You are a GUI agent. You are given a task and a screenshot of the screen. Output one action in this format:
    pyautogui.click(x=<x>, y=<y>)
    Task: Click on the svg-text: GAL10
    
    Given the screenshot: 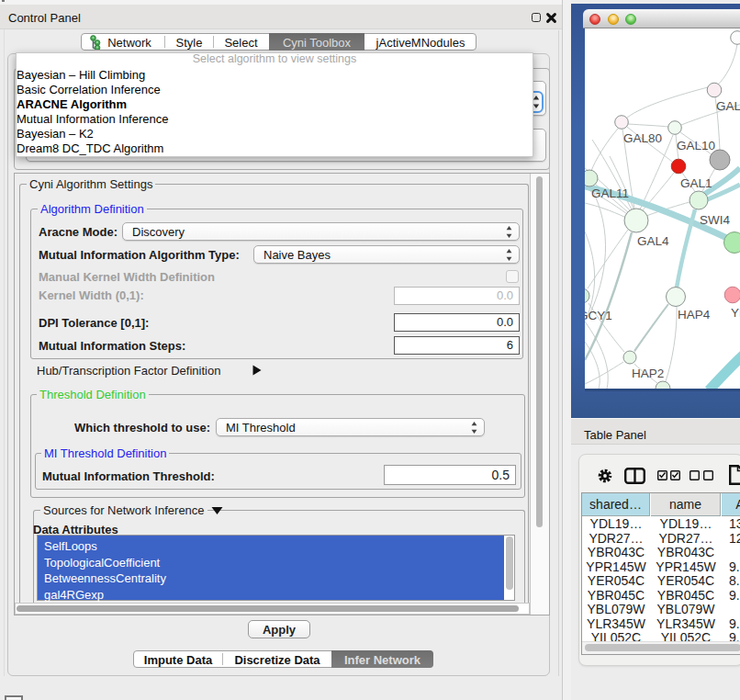 What is the action you would take?
    pyautogui.click(x=696, y=145)
    